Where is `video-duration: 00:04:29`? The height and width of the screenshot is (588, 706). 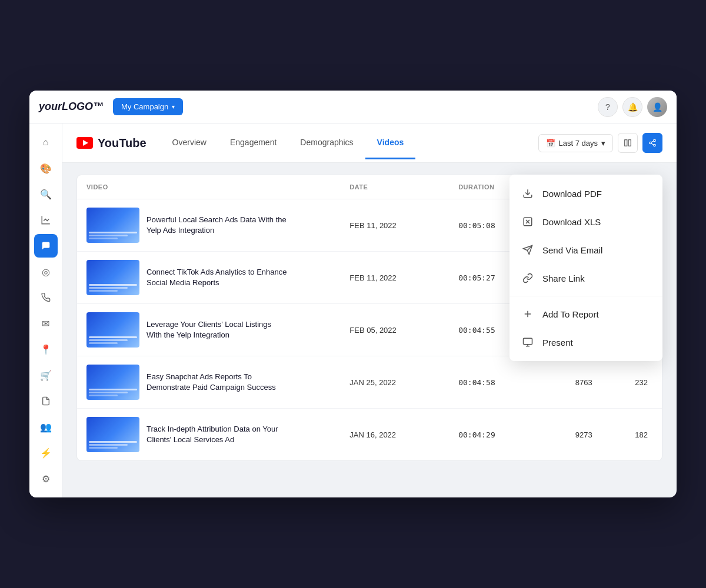
video-duration: 00:04:29 is located at coordinates (495, 435).